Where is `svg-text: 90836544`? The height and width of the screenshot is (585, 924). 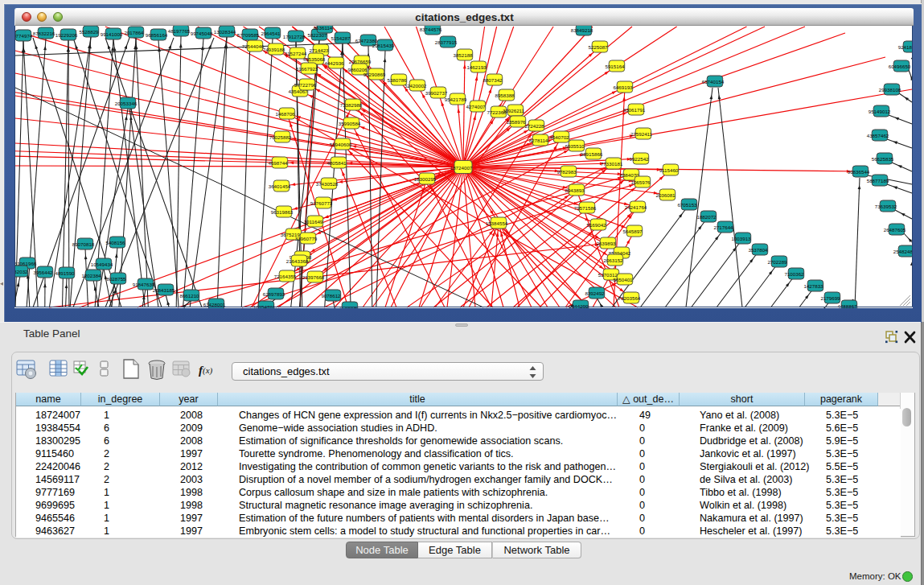
svg-text: 90836544 is located at coordinates (859, 172).